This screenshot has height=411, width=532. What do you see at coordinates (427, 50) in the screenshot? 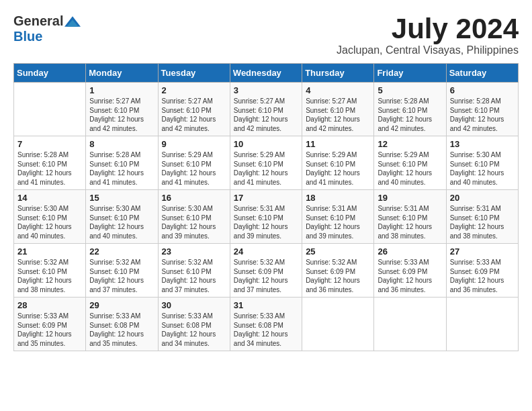
I see `location-title: Jaclupan, Central Visayas, Philippines` at bounding box center [427, 50].